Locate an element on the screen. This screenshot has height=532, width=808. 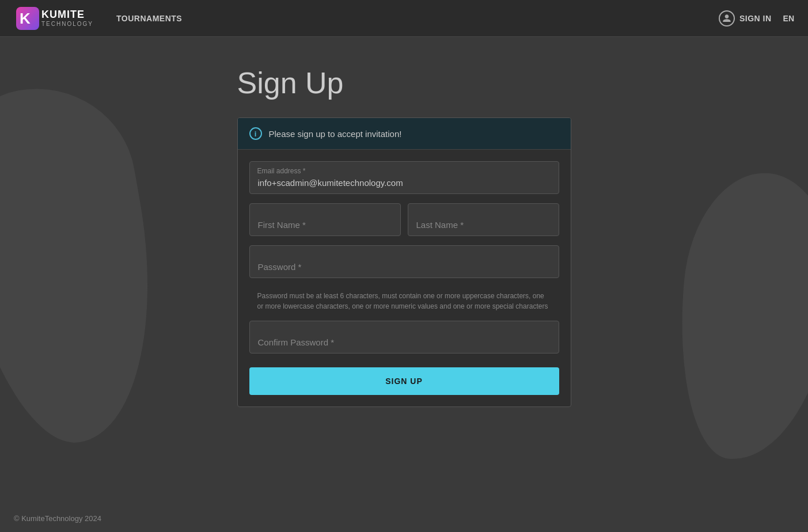
page-title: Sign Up is located at coordinates (290, 83).